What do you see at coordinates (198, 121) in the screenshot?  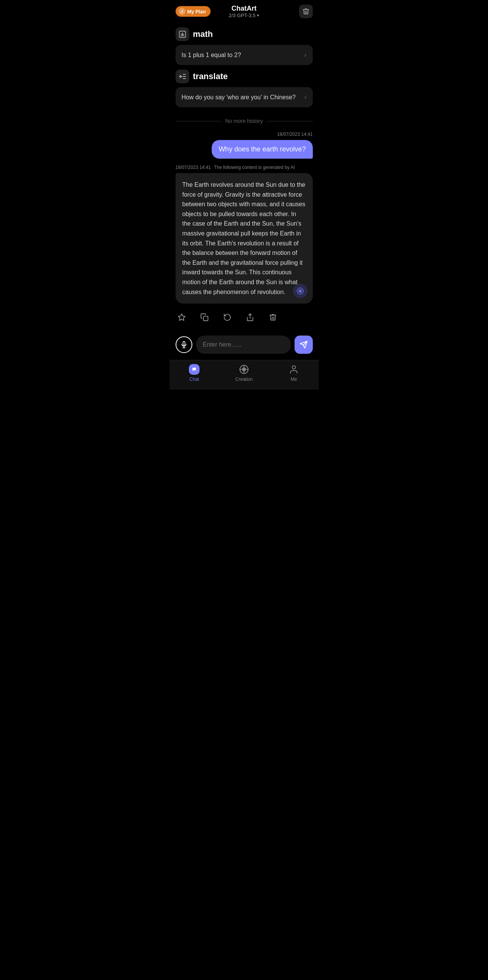 I see `divider-left` at bounding box center [198, 121].